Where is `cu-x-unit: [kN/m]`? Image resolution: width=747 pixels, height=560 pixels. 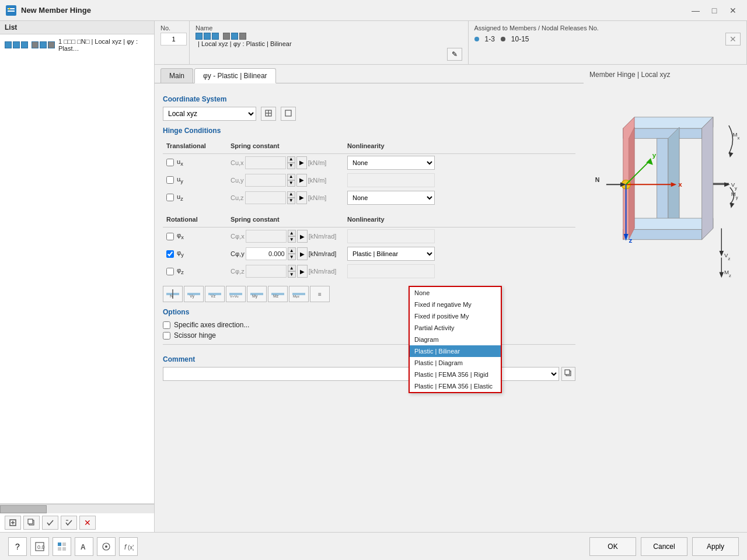
cu-x-unit: [kN/m] is located at coordinates (323, 163).